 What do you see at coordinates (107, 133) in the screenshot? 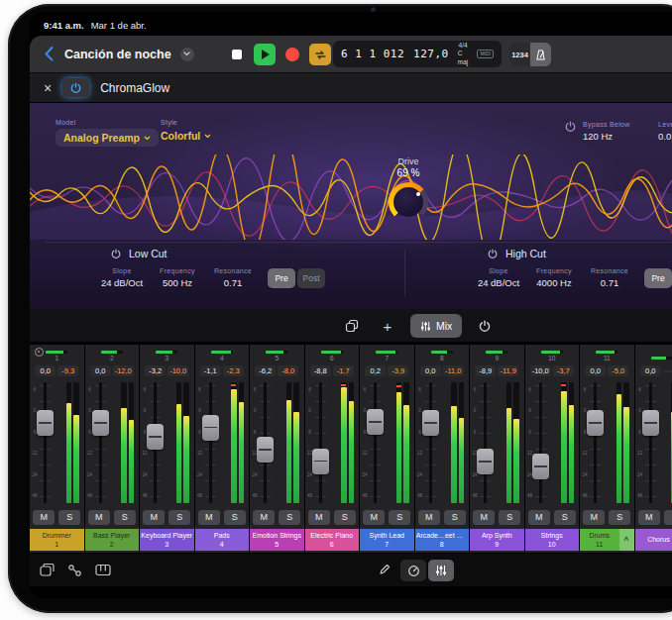
I see `model-selector: Model Analog Preamp` at bounding box center [107, 133].